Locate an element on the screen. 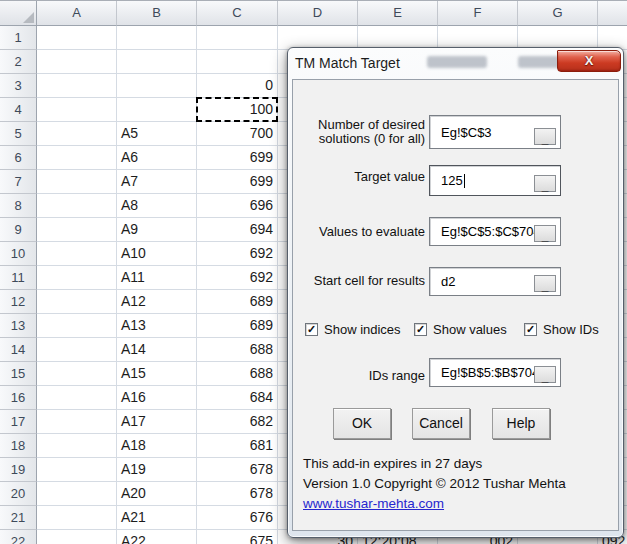  cell-C2 is located at coordinates (238, 62).